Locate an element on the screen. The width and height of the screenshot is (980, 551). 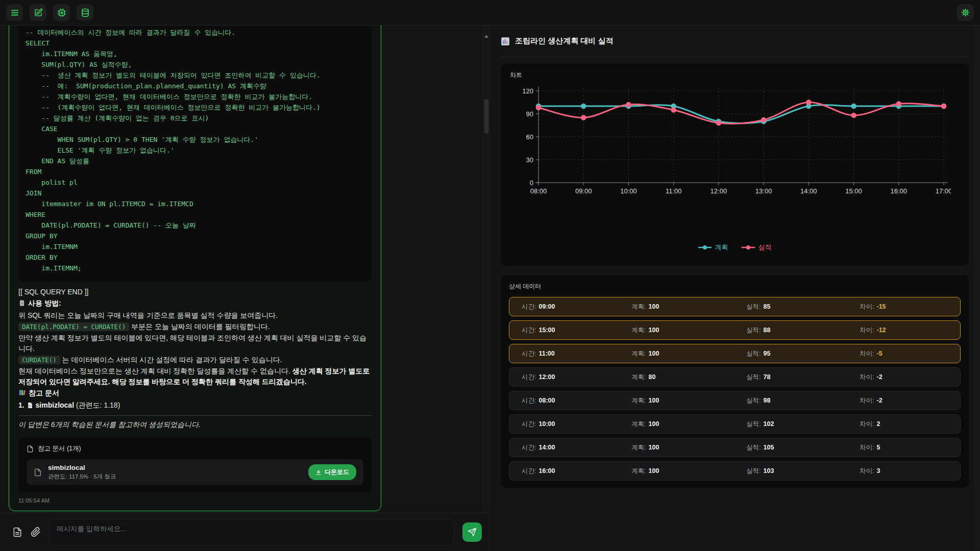
message-input is located at coordinates (252, 532).